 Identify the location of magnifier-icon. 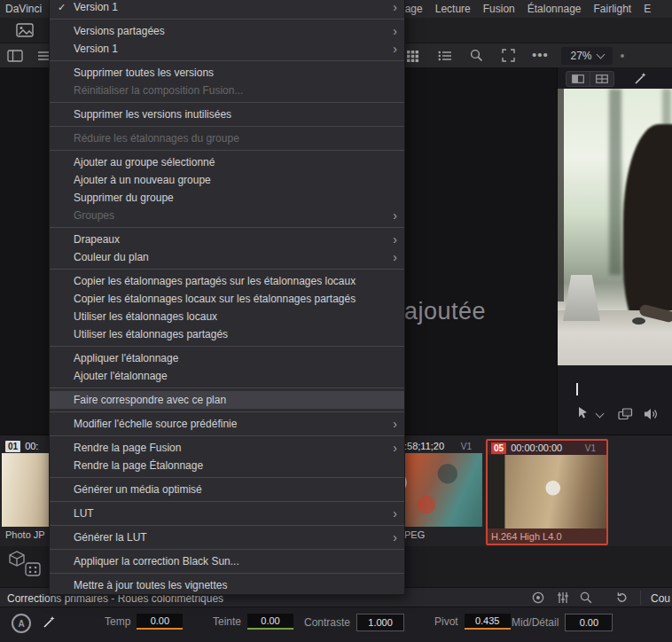
(586, 598).